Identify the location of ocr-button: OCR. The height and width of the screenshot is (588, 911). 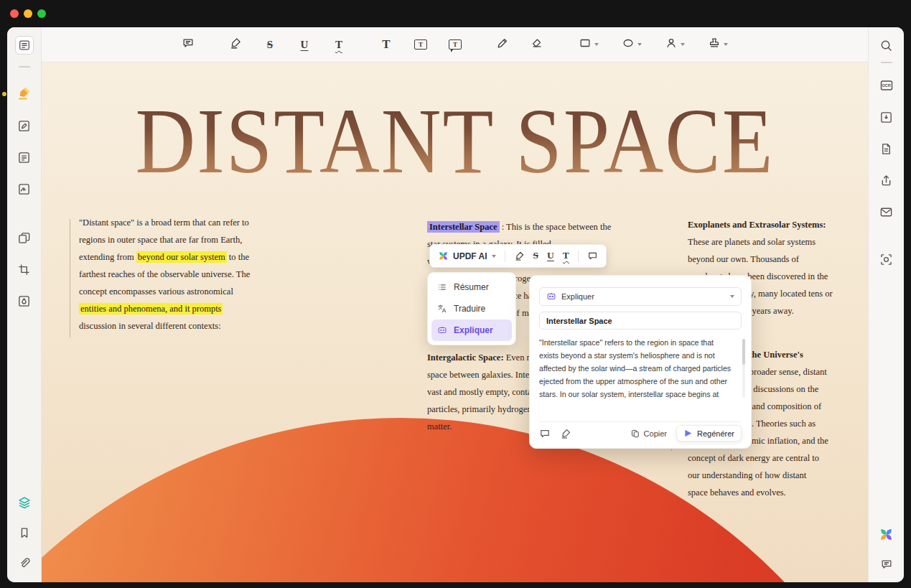
(887, 85).